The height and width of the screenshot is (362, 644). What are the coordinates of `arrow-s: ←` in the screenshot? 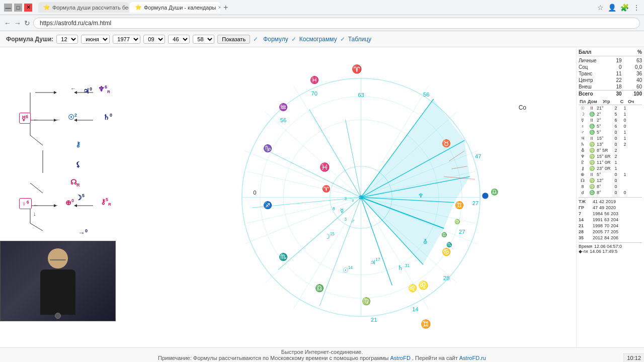 It's located at (58, 120).